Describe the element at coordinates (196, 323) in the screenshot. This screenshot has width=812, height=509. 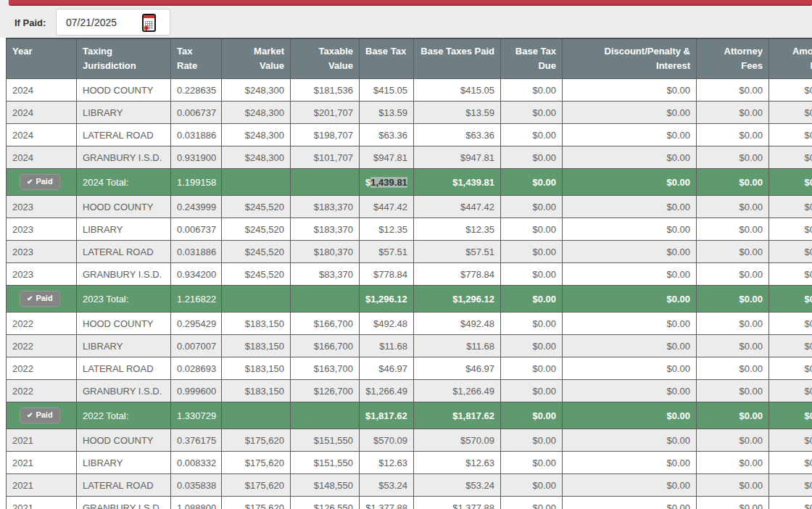
I see `cell-tax_rate: 0.295429` at that location.